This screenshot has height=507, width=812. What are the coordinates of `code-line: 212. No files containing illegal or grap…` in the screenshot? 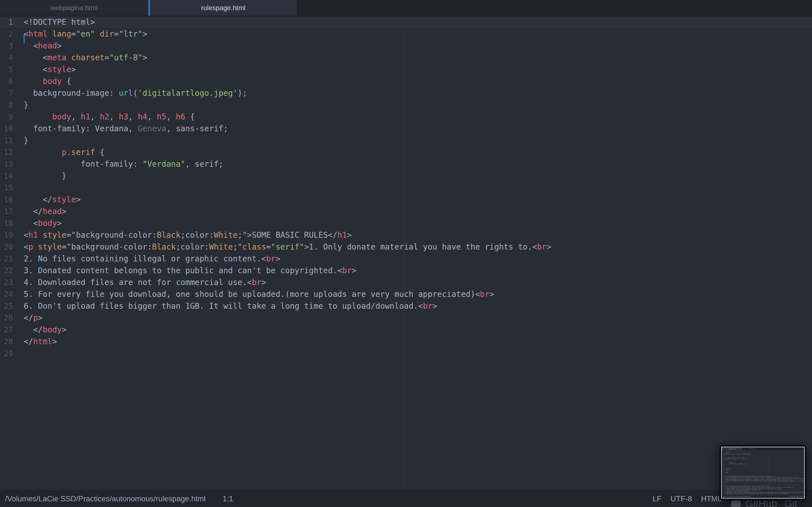 It's located at (406, 259).